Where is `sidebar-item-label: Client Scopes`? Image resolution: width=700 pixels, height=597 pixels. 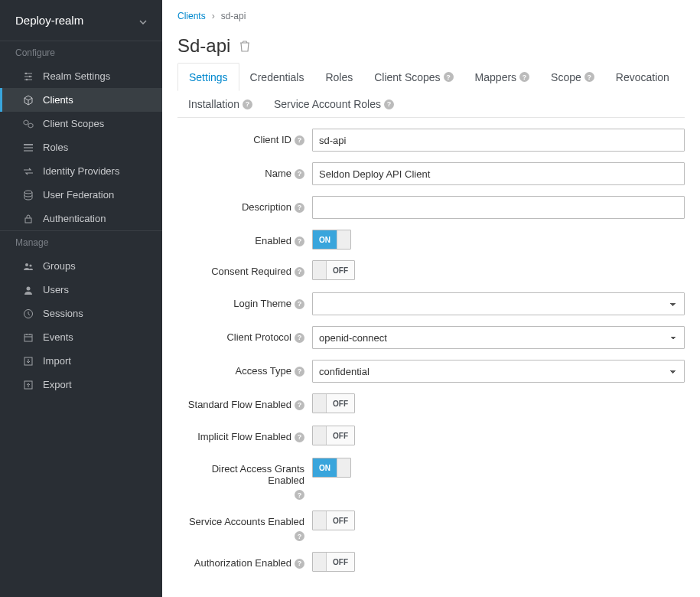 sidebar-item-label: Client Scopes is located at coordinates (73, 124).